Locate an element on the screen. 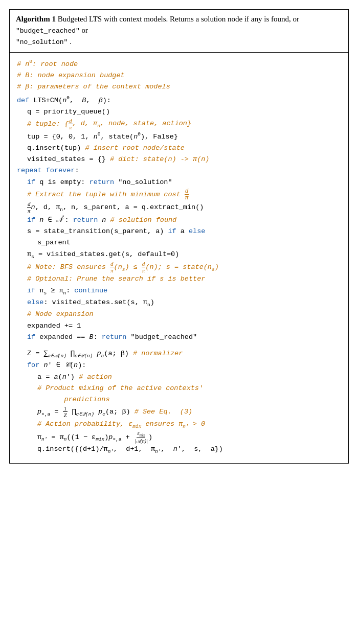 Image resolution: width=358 pixels, height=644 pixels. visited-states-line: visited_states = {} # dict: state(n) -> … is located at coordinates (179, 159).